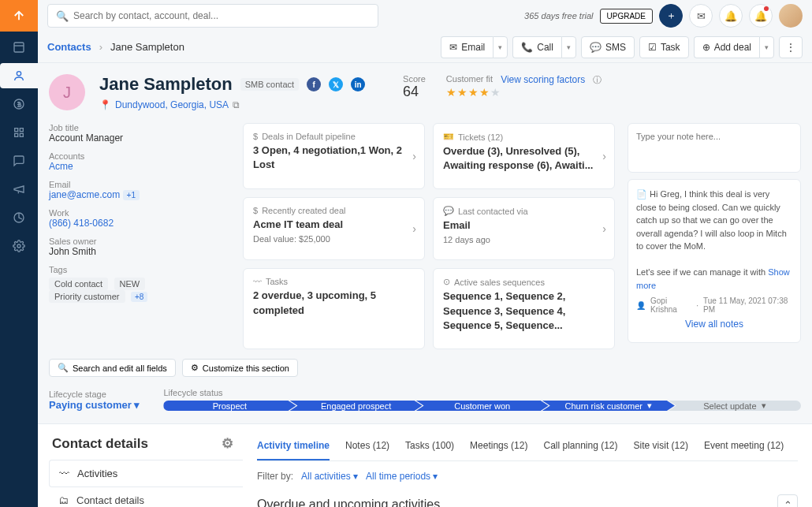 This screenshot has height=507, width=812. Describe the element at coordinates (334, 309) in the screenshot. I see `tasks-card: 〰Tasks2 overdue, 3 upcoming, 5 completed` at that location.